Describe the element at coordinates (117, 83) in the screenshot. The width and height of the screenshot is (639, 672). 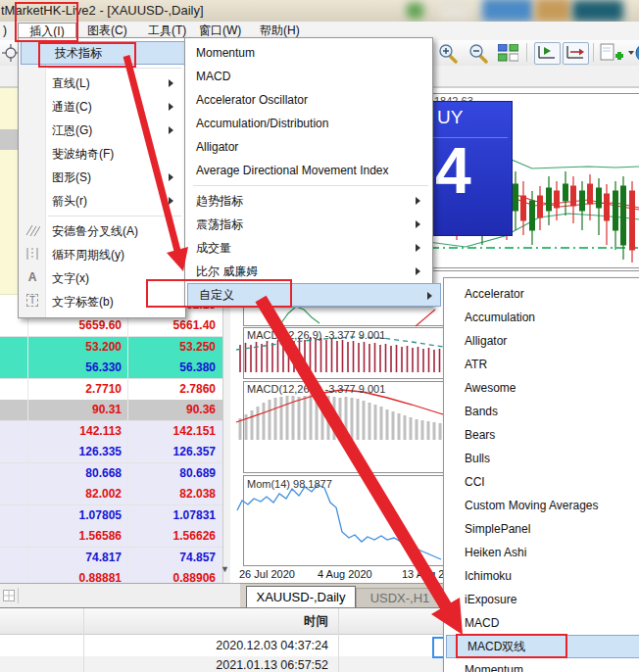
I see `menu-item--l-: 直线(L)` at that location.